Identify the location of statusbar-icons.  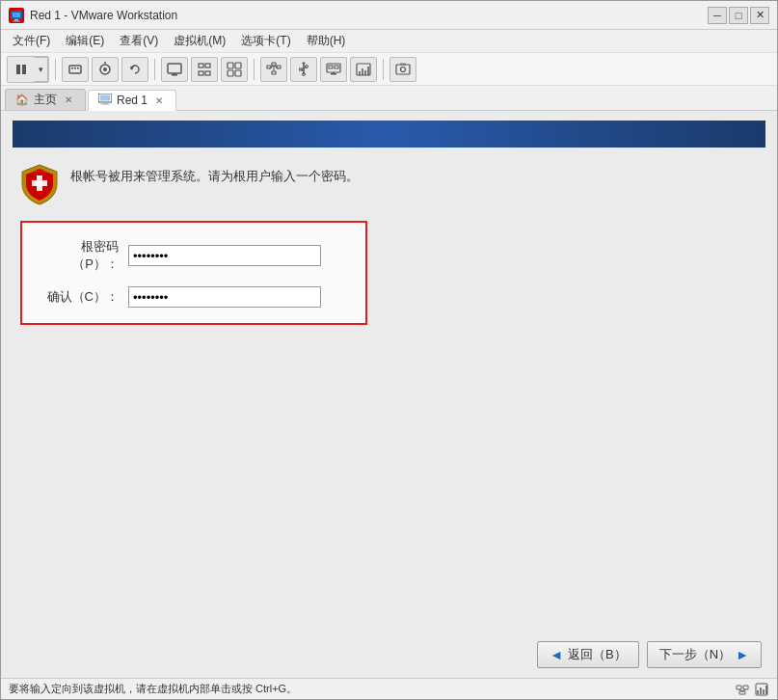
(752, 689).